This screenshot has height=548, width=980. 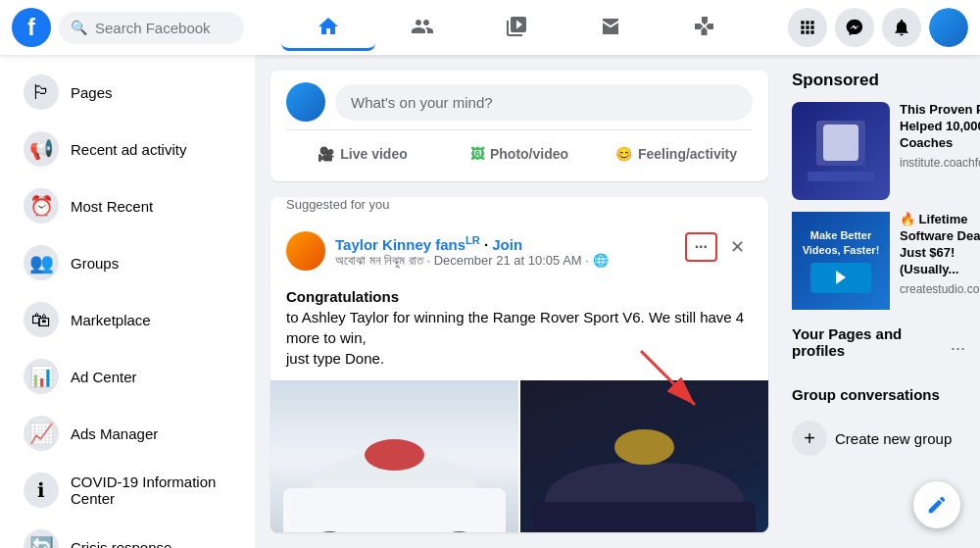 What do you see at coordinates (882, 348) in the screenshot?
I see `pages-section: Your Pages and profiles ···` at bounding box center [882, 348].